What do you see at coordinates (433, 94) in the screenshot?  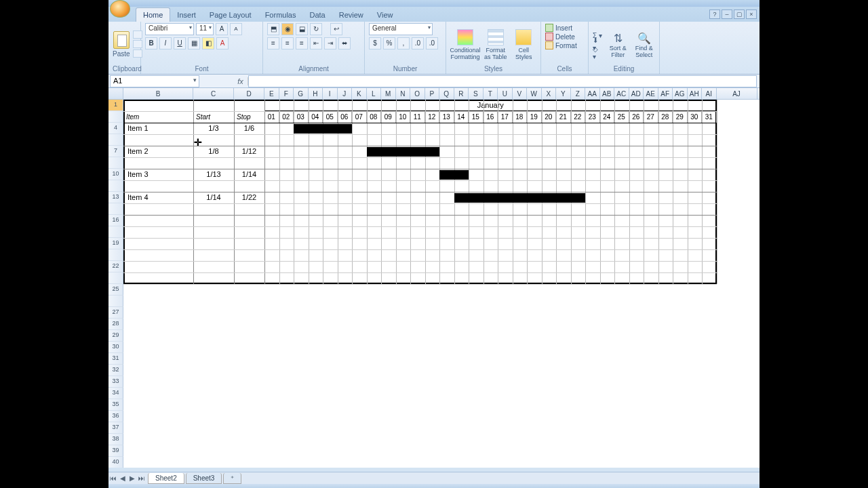 I see `col-header-P: P` at bounding box center [433, 94].